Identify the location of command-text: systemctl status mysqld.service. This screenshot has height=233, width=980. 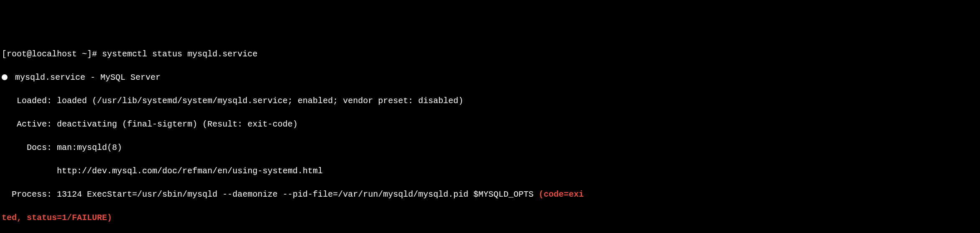
(180, 54).